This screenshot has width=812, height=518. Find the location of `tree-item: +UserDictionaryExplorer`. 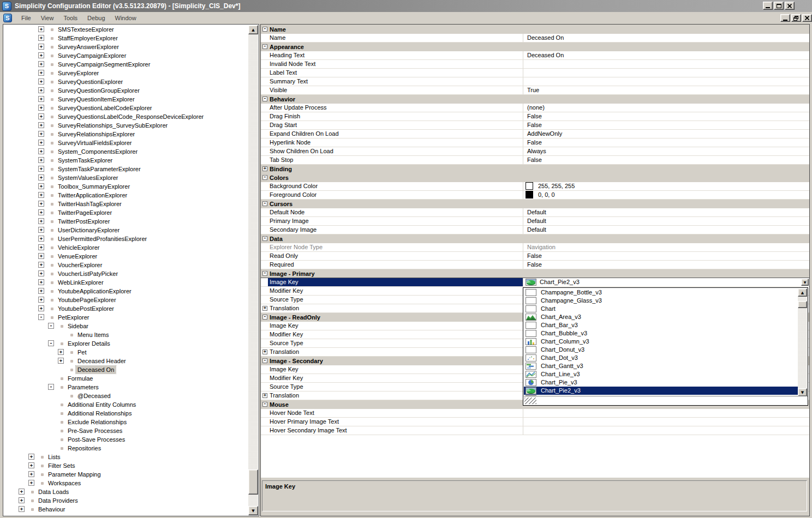

tree-item: +UserDictionaryExplorer is located at coordinates (126, 230).